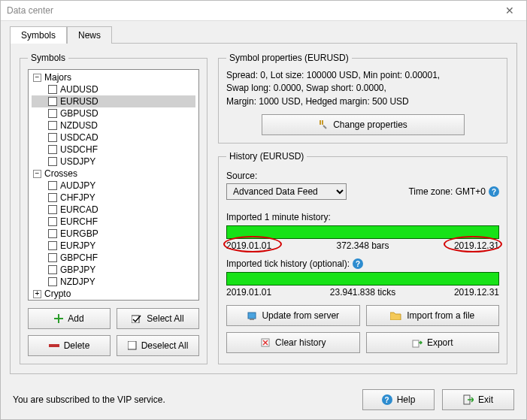 This screenshot has width=527, height=420. Describe the element at coordinates (286, 192) in the screenshot. I see `source-select: Advanced Data Feed` at that location.